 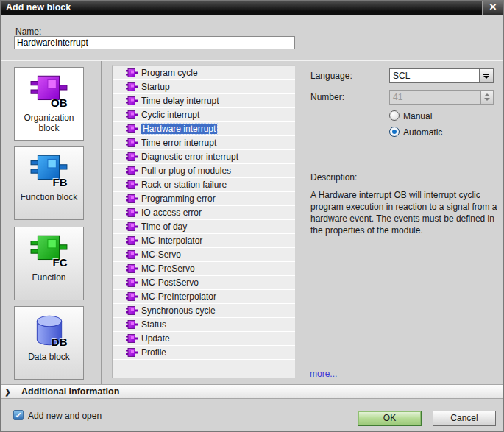 I want to click on language-select: SCL, so click(x=441, y=76).